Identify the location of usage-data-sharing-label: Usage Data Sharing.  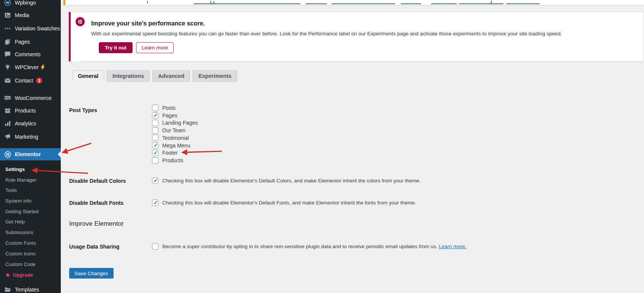
(94, 247).